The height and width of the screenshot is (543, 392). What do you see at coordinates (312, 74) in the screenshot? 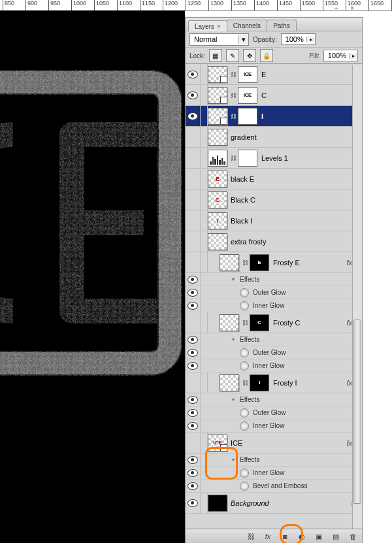
I see `layer-name: E` at bounding box center [312, 74].